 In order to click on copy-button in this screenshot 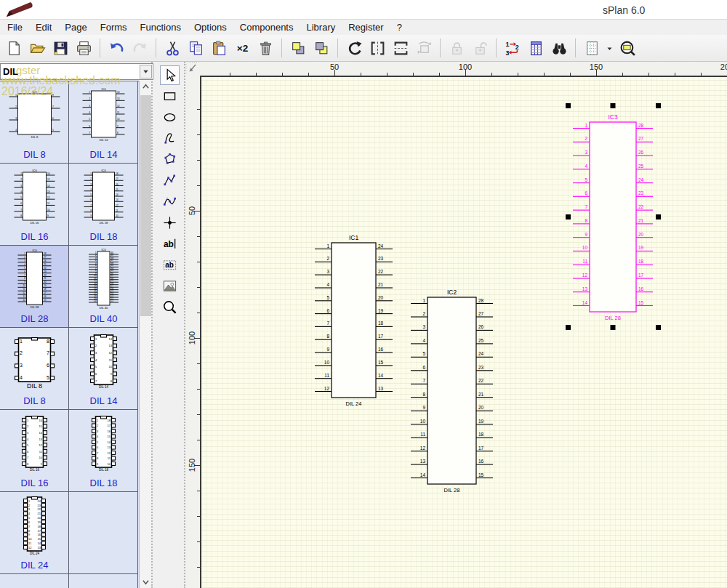, I will do `click(196, 48)`.